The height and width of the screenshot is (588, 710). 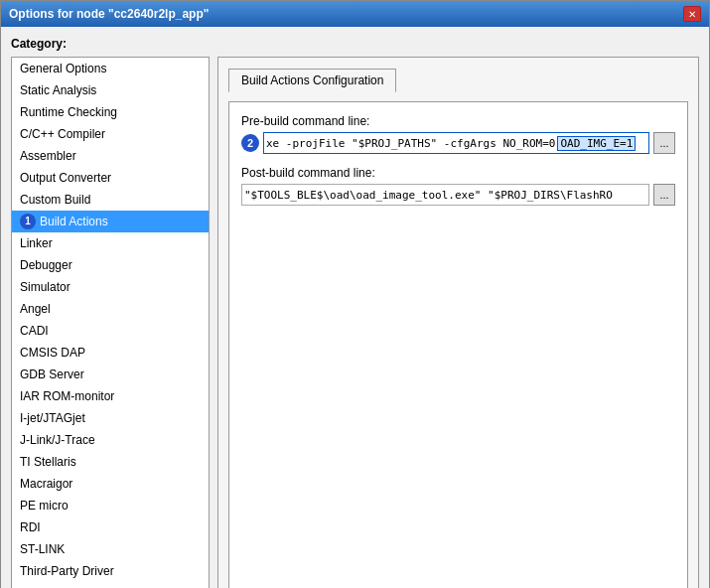 What do you see at coordinates (411, 143) in the screenshot?
I see `pre-build-text: xe -projFile "$PROJ_PATHS" -cfgArgs NO_R…` at bounding box center [411, 143].